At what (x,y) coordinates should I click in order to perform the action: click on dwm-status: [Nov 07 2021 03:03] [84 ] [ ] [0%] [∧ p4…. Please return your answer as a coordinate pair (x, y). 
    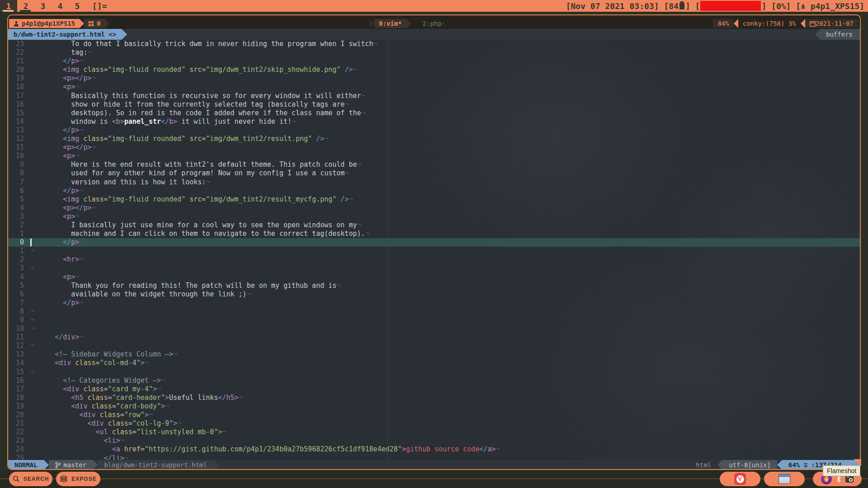
    Looking at the image, I should click on (717, 6).